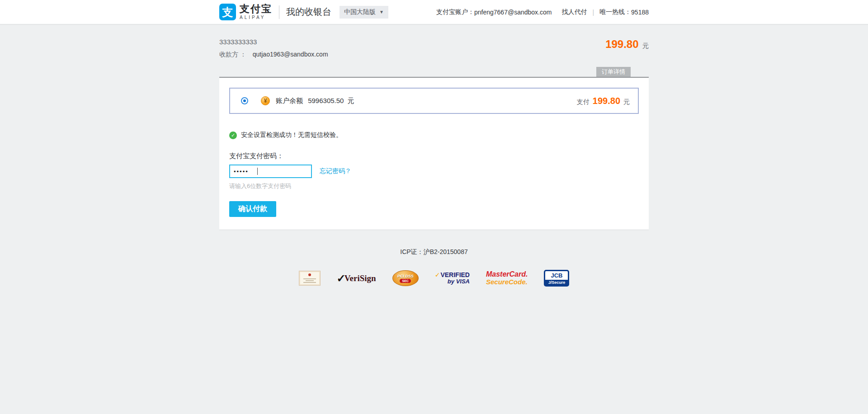  Describe the element at coordinates (310, 278) in the screenshot. I see `business-license-logo` at that location.